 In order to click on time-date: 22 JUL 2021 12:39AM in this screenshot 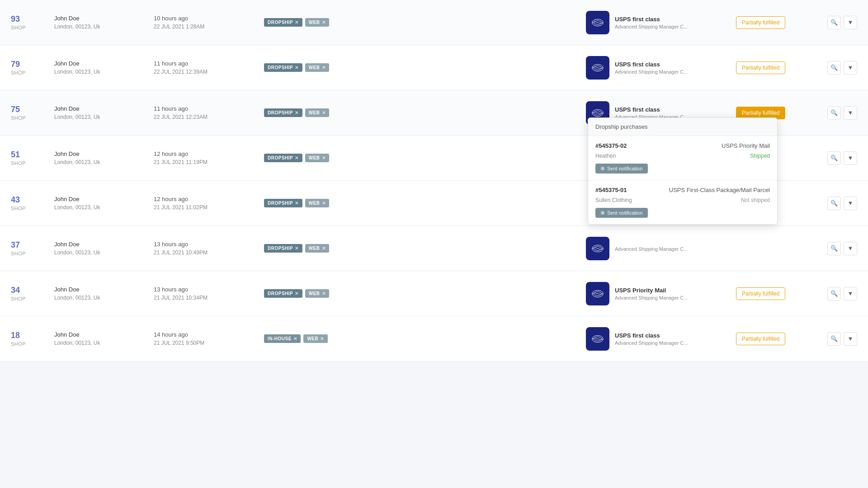, I will do `click(209, 72)`.